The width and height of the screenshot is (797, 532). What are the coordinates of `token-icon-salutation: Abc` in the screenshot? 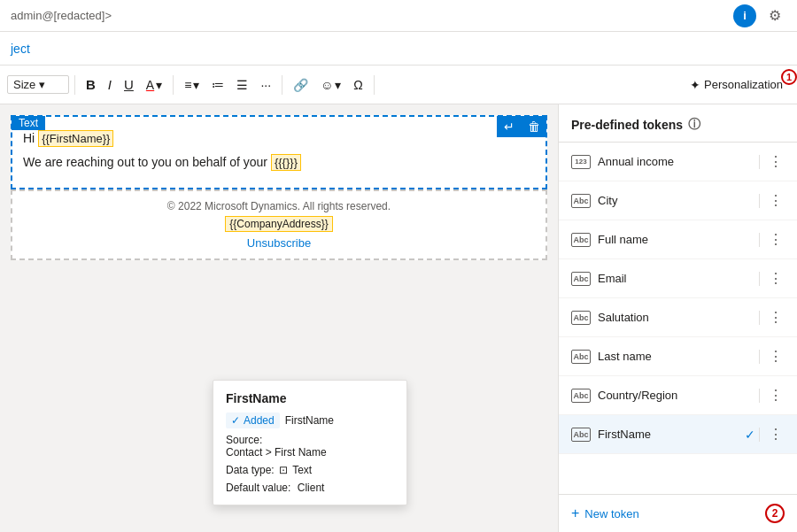 It's located at (581, 318).